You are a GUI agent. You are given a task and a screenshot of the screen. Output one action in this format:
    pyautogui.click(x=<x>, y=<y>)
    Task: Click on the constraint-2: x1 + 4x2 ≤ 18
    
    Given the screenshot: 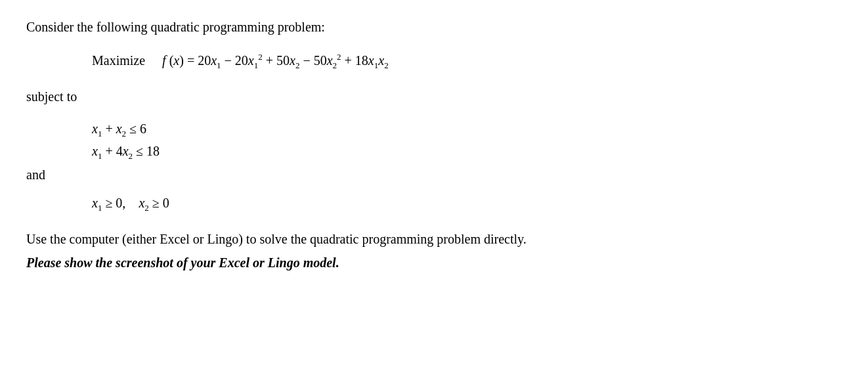 What is the action you would take?
    pyautogui.click(x=374, y=151)
    